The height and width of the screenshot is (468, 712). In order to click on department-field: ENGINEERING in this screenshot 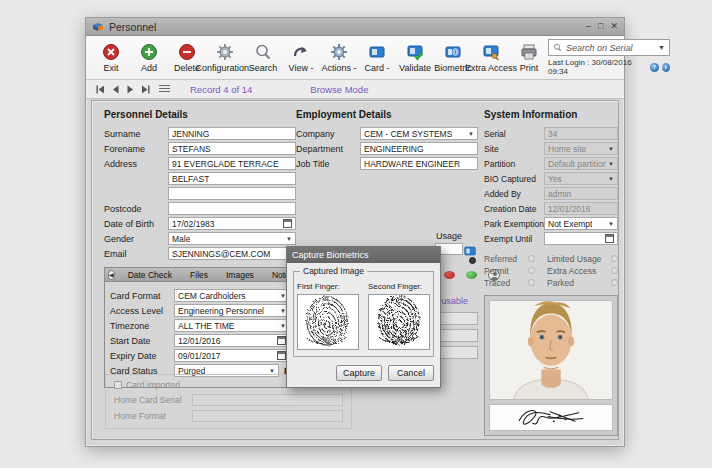, I will do `click(419, 148)`.